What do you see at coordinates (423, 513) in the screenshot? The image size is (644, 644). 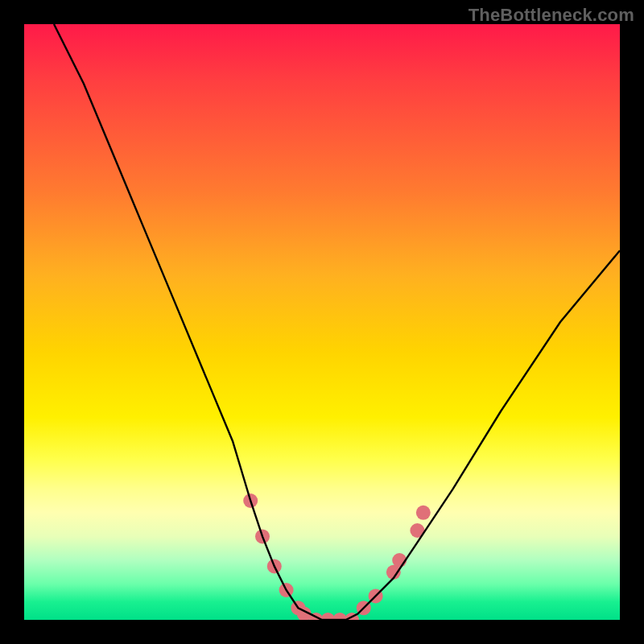 I see `marker-point` at bounding box center [423, 513].